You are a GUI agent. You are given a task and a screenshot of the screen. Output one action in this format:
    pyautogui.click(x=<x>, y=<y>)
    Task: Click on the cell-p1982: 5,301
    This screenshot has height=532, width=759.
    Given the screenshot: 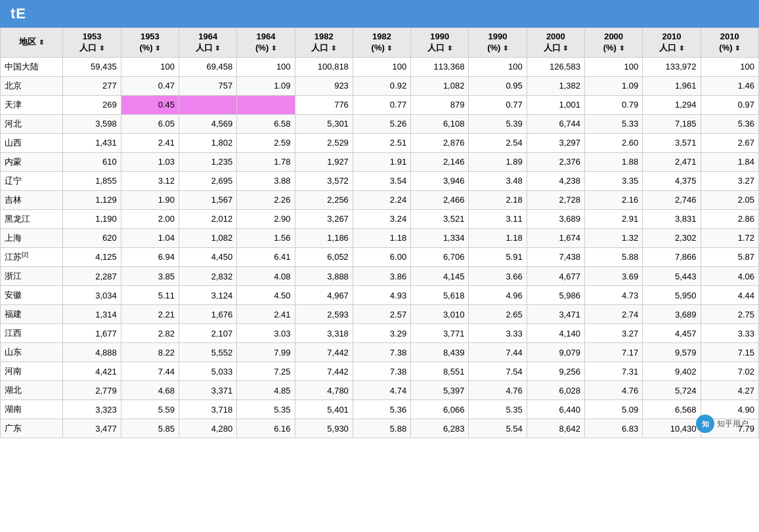 What is the action you would take?
    pyautogui.click(x=324, y=123)
    